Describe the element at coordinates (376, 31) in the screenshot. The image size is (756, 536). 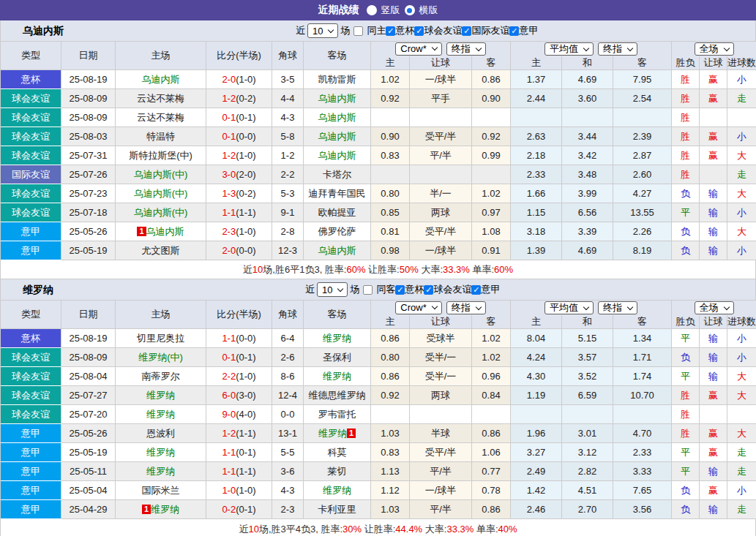
I see `same-home-label: 同主` at that location.